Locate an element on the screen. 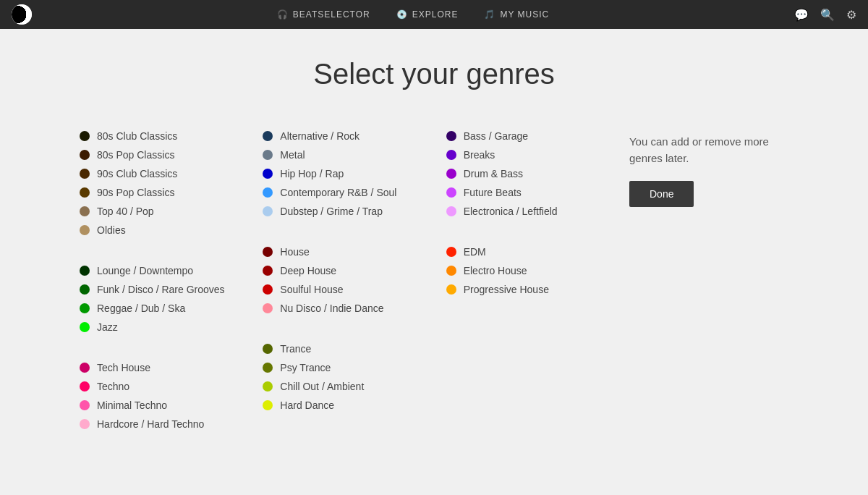 Image resolution: width=868 pixels, height=495 pixels. genre-label: Nu Disco / Indie Dance is located at coordinates (331, 308).